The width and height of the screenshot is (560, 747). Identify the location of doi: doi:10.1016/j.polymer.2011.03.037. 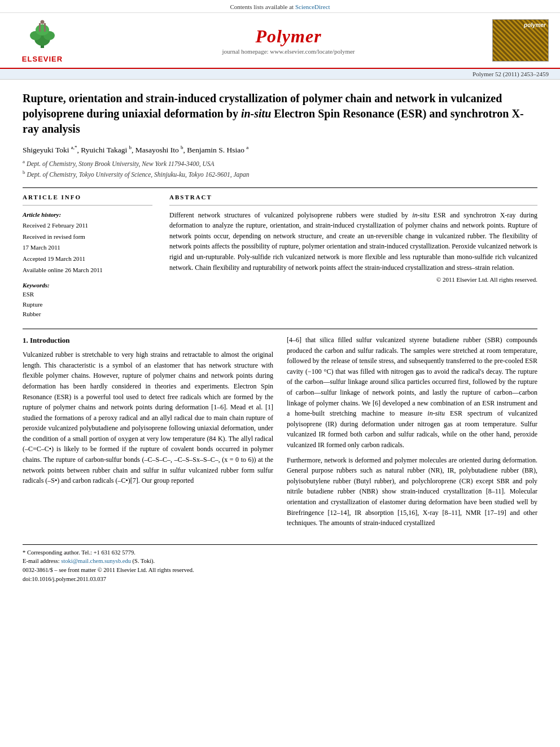
(280, 579).